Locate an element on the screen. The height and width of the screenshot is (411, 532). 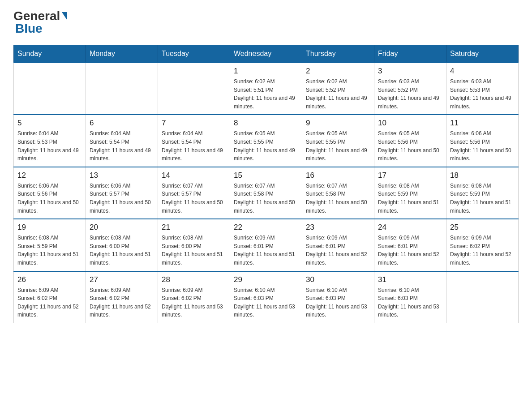
day-info: Sunrise: 6:05 AMSunset: 5:56 PMDaylight:… is located at coordinates (410, 146).